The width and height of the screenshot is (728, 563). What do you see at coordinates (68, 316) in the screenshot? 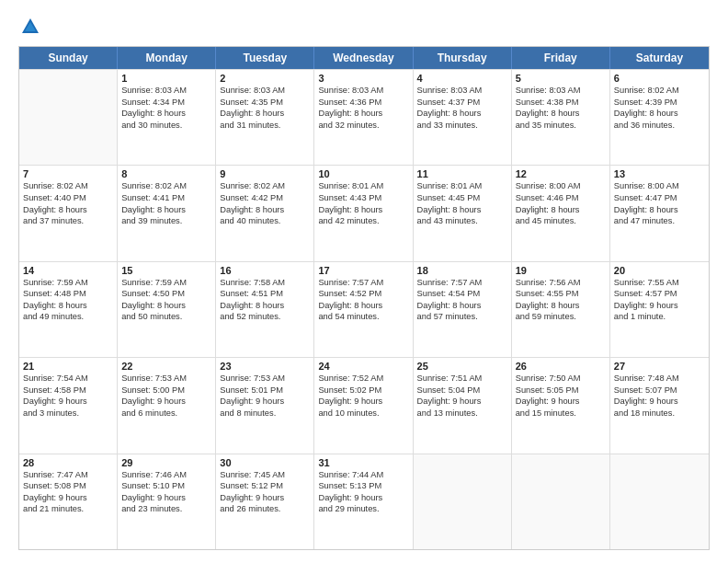
I see `cell-info-line: and 49 minutes.` at bounding box center [68, 316].